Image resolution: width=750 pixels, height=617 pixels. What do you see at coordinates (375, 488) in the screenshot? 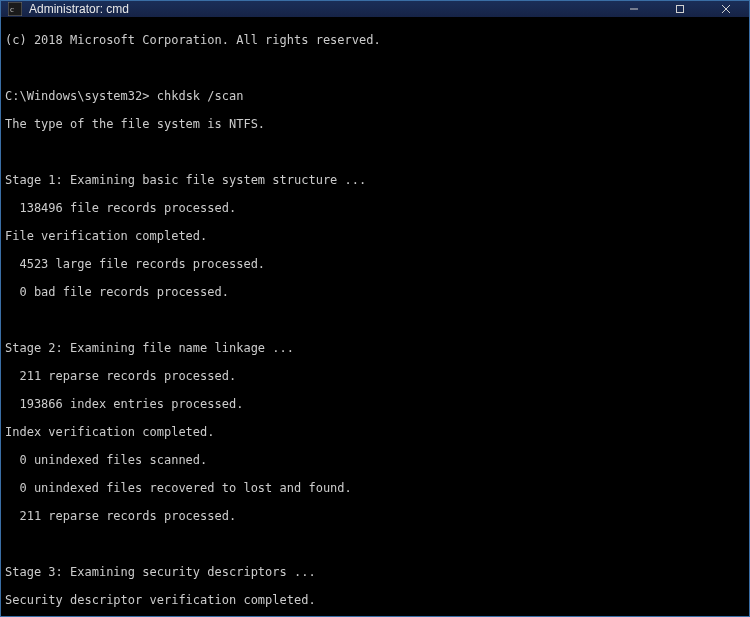
I see `console-line: 0 unindexed files recovered to lost and …` at bounding box center [375, 488].